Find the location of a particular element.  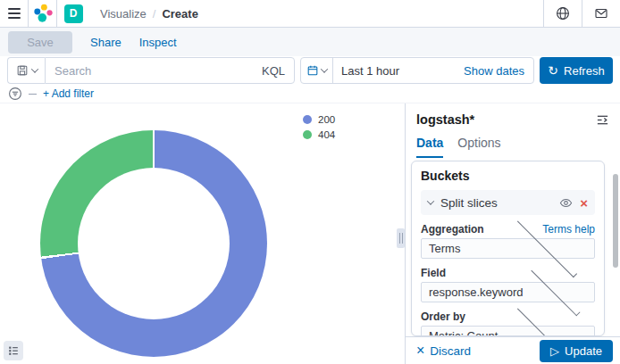

help-menu-button is located at coordinates (563, 13).